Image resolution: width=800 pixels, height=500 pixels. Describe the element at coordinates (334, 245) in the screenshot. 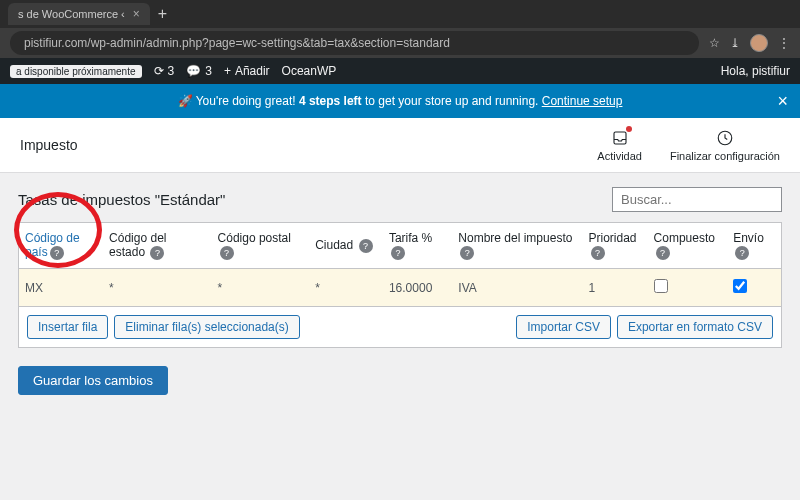

I see `col-city: Ciudad` at that location.